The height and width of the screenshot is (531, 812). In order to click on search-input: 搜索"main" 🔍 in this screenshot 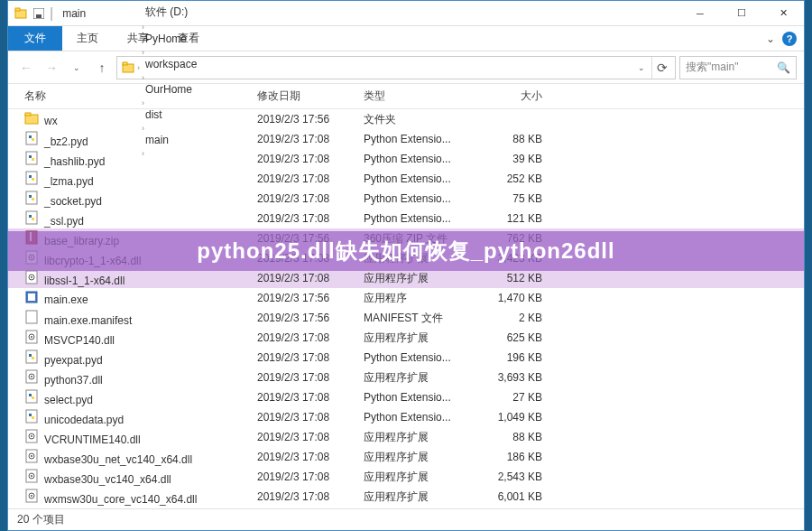, I will do `click(738, 68)`.